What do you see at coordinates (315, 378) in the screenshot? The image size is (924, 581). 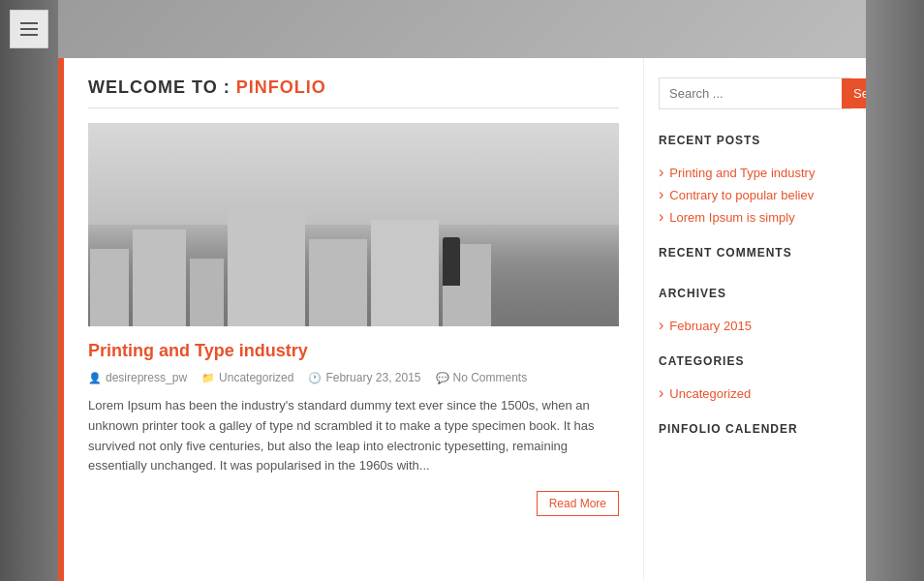 I see `clock-icon: 🕐` at bounding box center [315, 378].